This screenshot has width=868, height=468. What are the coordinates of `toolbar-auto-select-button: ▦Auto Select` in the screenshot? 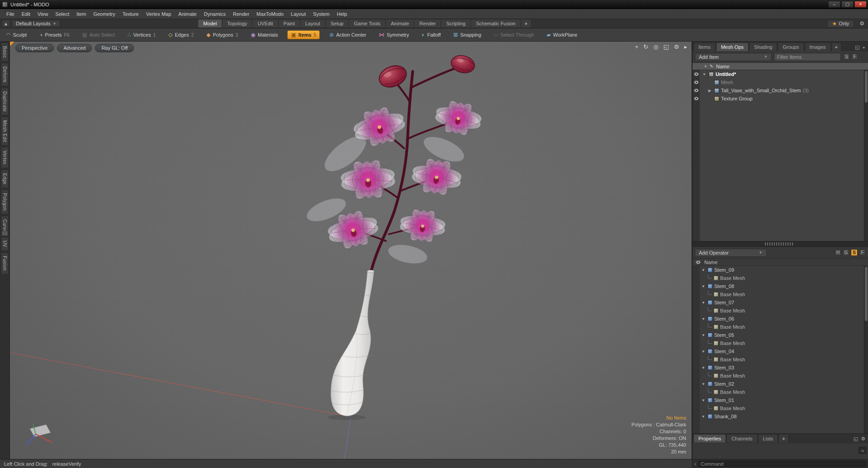 It's located at (99, 35).